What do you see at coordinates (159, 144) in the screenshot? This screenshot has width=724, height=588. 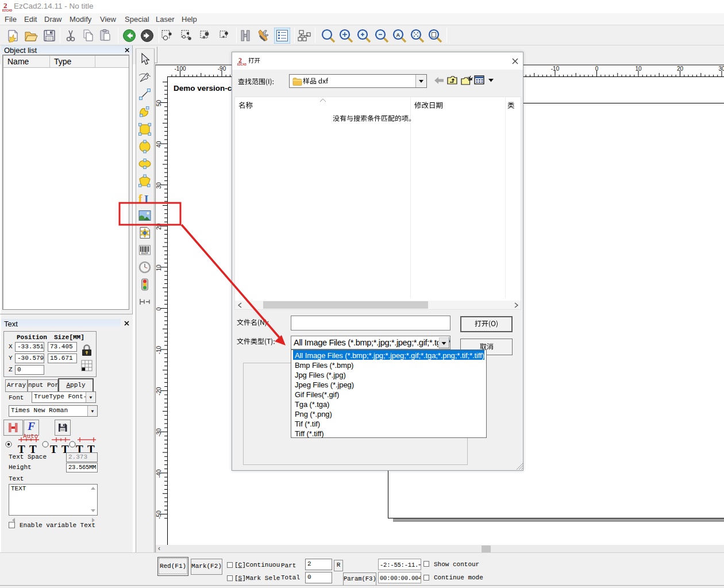 I see `svg-text: 40` at bounding box center [159, 144].